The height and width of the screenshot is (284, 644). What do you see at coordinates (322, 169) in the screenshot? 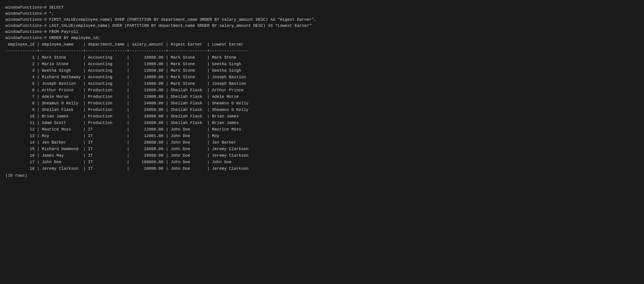
I see `table-row: 18 | Jeremy Clarkson | IT | 10000.00 | J…` at bounding box center [322, 169].